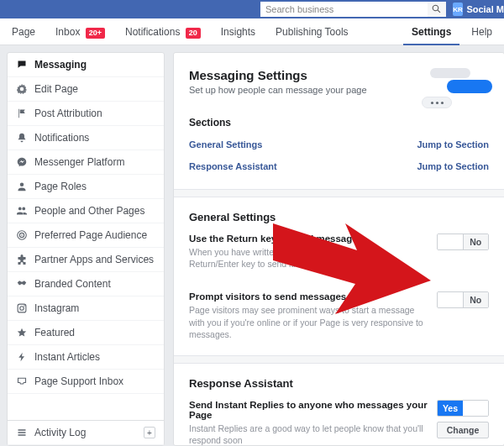 This screenshot has width=504, height=446. I want to click on messenger-icon, so click(22, 162).